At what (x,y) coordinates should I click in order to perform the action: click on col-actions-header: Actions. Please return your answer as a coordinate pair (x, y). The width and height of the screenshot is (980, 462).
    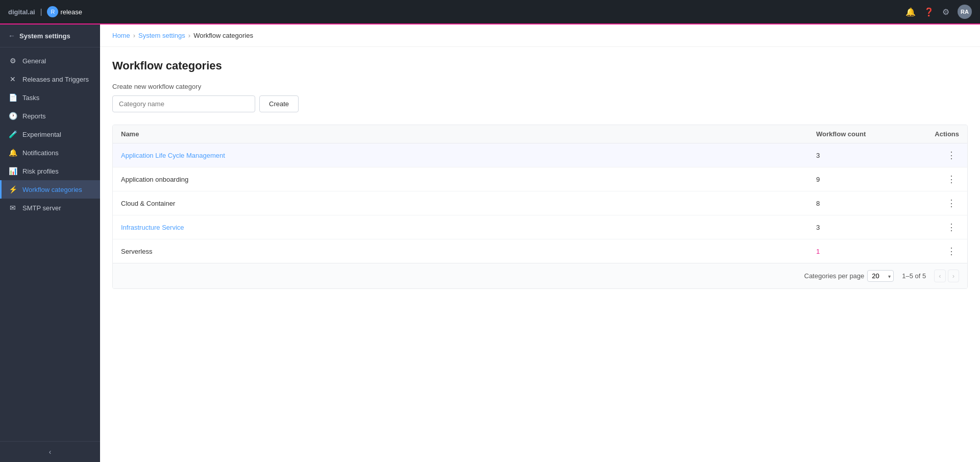
    Looking at the image, I should click on (939, 134).